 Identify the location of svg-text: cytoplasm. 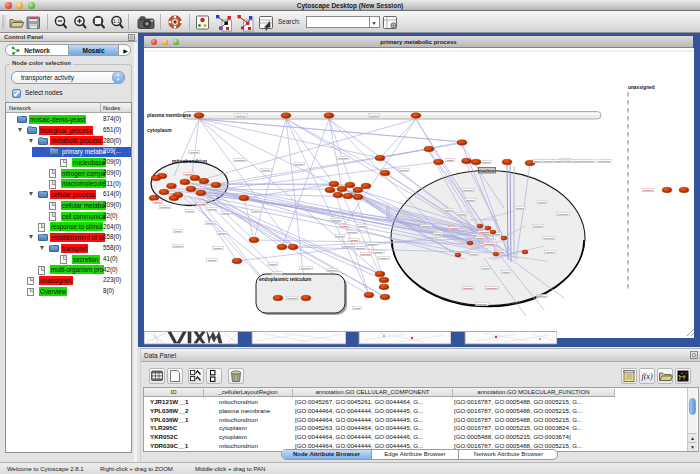
(160, 130).